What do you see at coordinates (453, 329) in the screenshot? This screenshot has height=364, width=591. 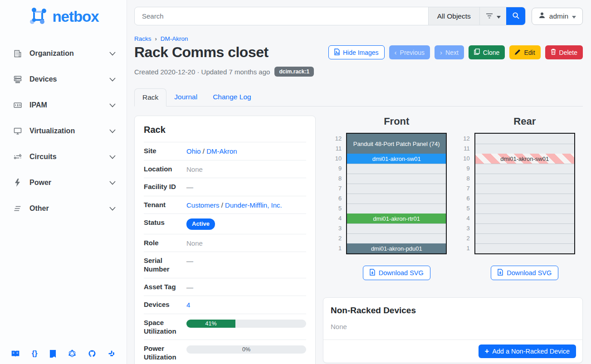 I see `non-racked-devices-empty: None` at bounding box center [453, 329].